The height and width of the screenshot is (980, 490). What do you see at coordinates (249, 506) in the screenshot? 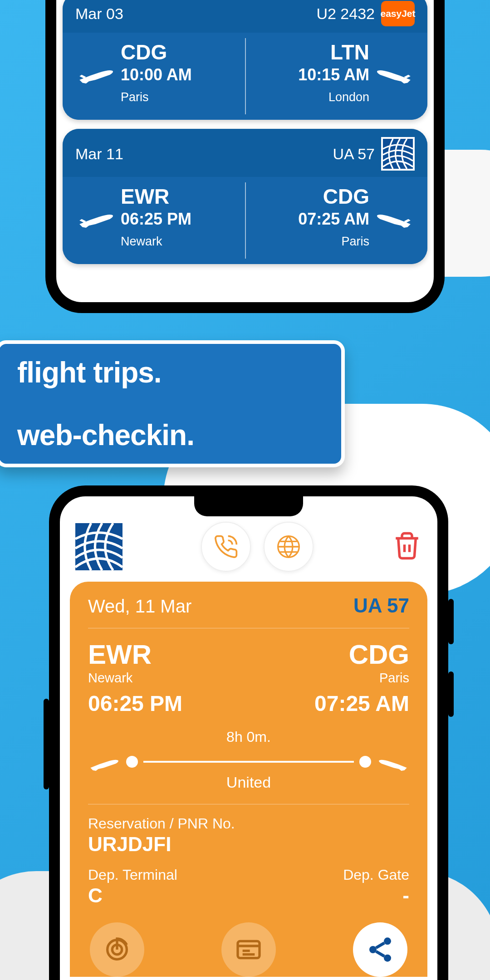
I see `phone-notch` at bounding box center [249, 506].